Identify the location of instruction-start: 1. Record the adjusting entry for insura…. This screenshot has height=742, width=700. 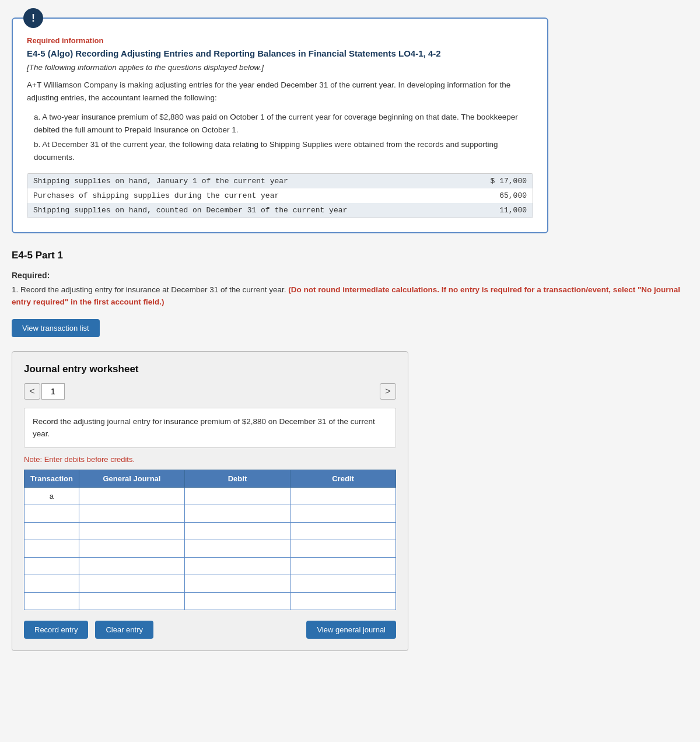
(149, 289).